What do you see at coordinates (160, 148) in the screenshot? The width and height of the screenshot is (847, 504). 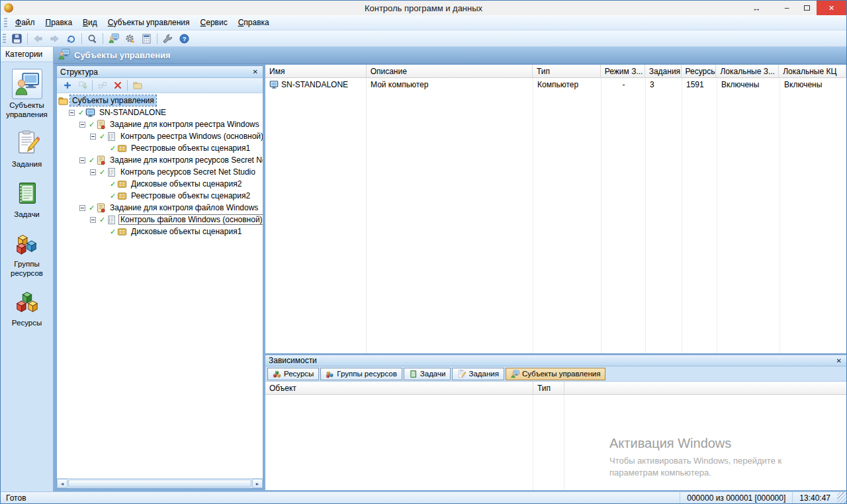 I see `tree-item: ✓Реестровые объекты сценария1` at bounding box center [160, 148].